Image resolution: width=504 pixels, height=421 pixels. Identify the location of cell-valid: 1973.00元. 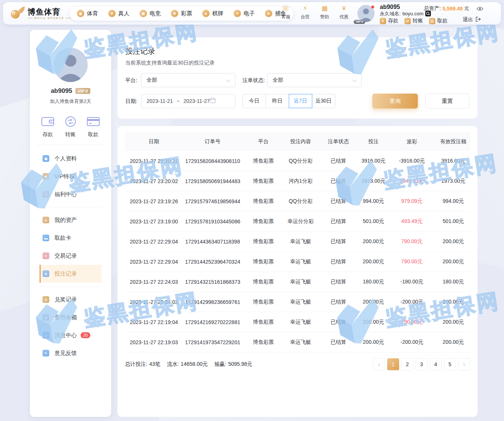
(453, 181).